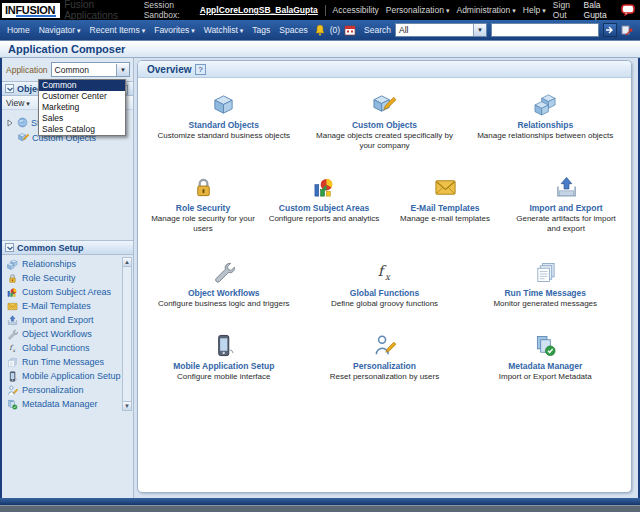 The height and width of the screenshot is (512, 640). I want to click on common-setup-panel-header: Common Setup, so click(68, 248).